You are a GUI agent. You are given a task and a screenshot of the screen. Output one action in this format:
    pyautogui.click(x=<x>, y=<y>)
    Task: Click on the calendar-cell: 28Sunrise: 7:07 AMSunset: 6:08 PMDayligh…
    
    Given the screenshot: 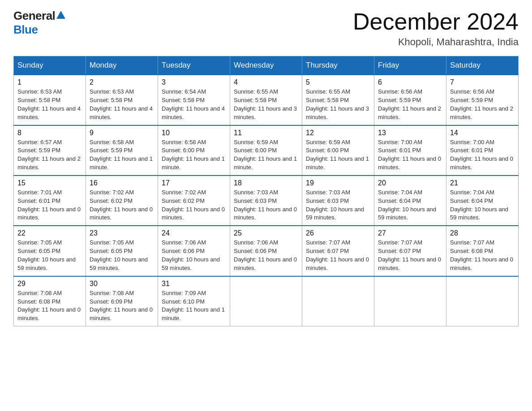 What is the action you would take?
    pyautogui.click(x=483, y=251)
    